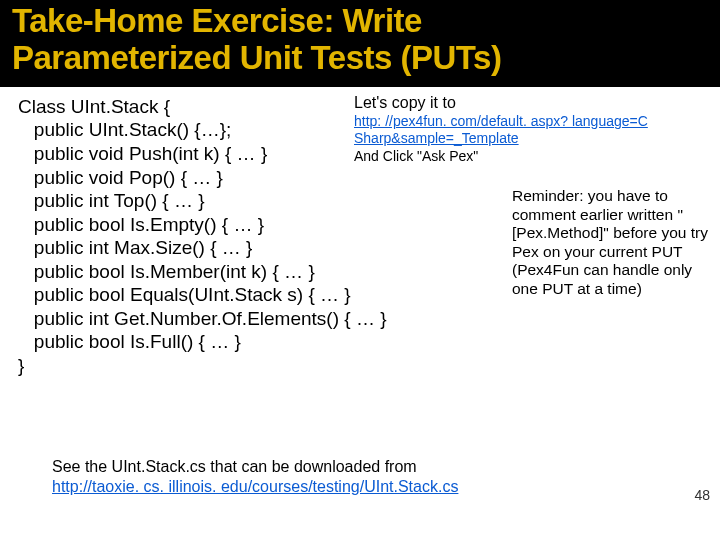  I want to click on title-line2: Parameterized Unit Tests (PUTs), so click(256, 58).